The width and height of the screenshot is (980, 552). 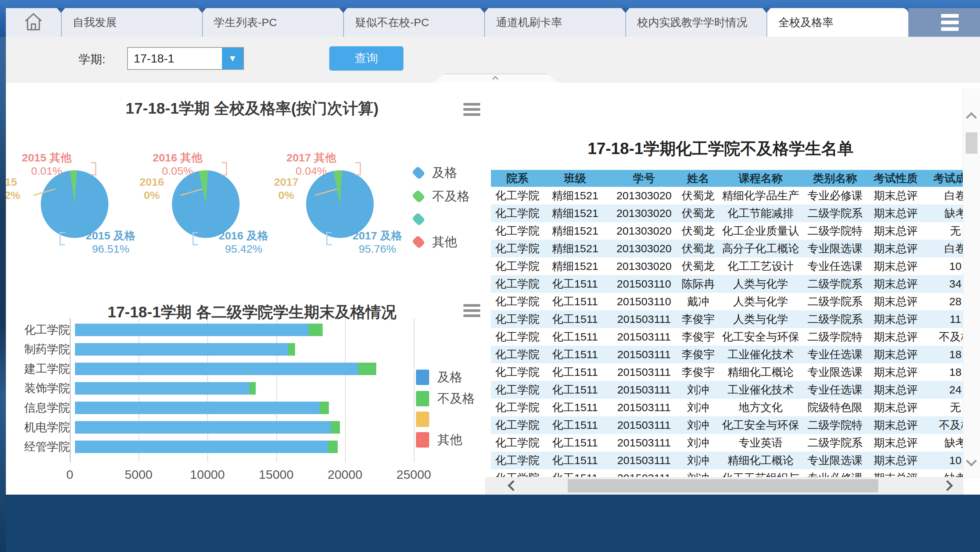 What do you see at coordinates (972, 461) in the screenshot?
I see `scroll-down-icon` at bounding box center [972, 461].